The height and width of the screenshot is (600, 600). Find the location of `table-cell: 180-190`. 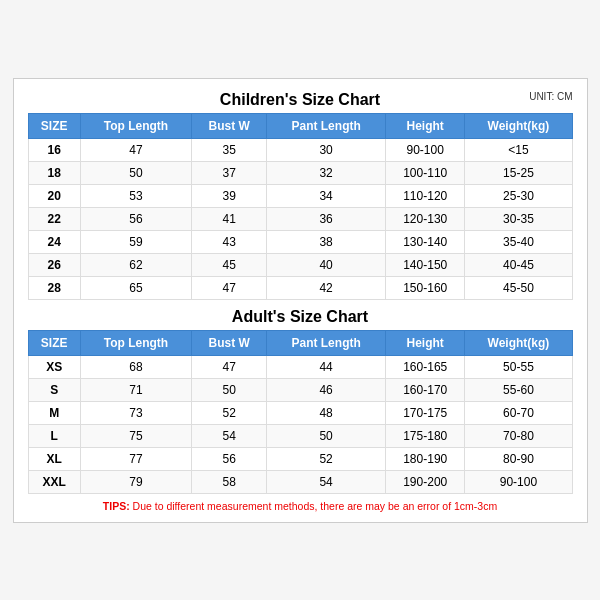

table-cell: 180-190 is located at coordinates (426, 458).